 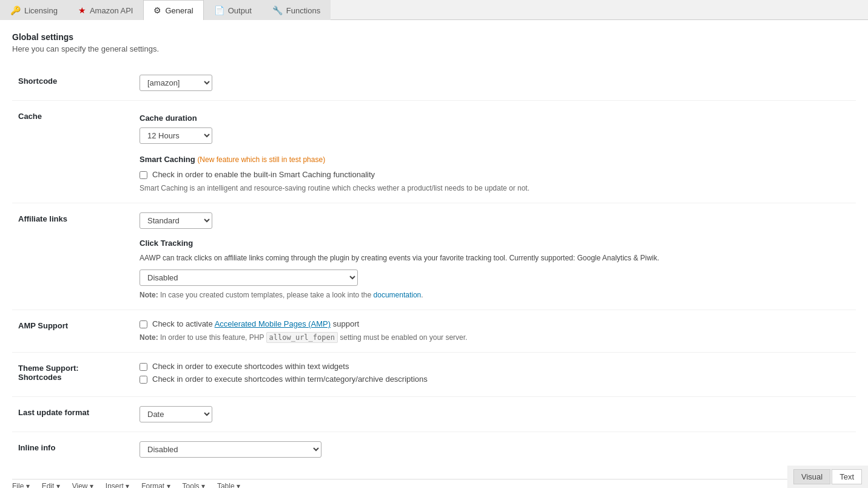 I want to click on editor-mode-bar: Visual Text, so click(x=827, y=477).